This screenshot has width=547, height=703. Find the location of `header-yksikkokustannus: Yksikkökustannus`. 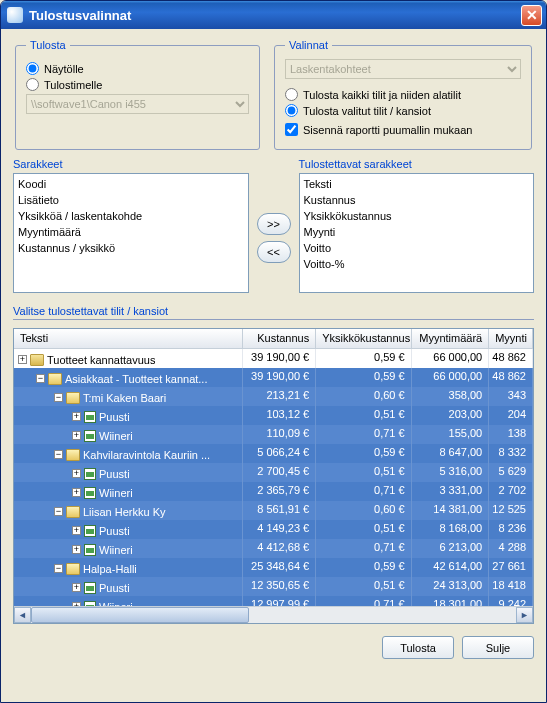

header-yksikkokustannus: Yksikkökustannus is located at coordinates (364, 338).